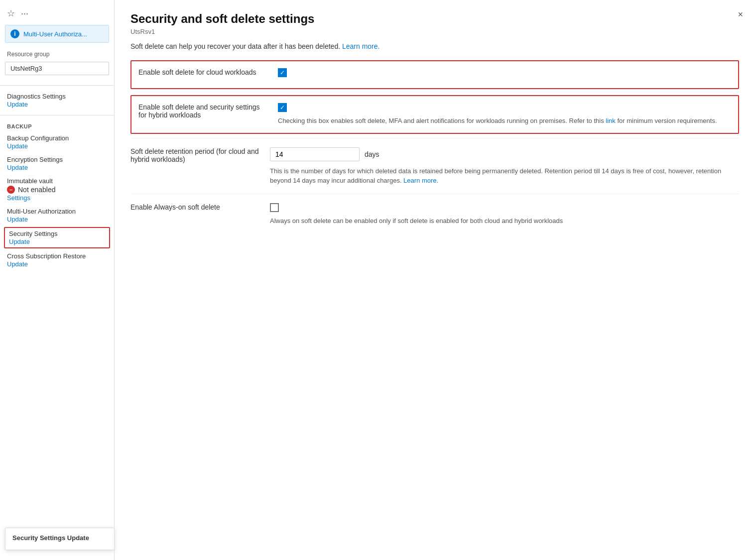 This screenshot has height=560, width=755. I want to click on panel-title: Security and soft delete settings, so click(435, 19).